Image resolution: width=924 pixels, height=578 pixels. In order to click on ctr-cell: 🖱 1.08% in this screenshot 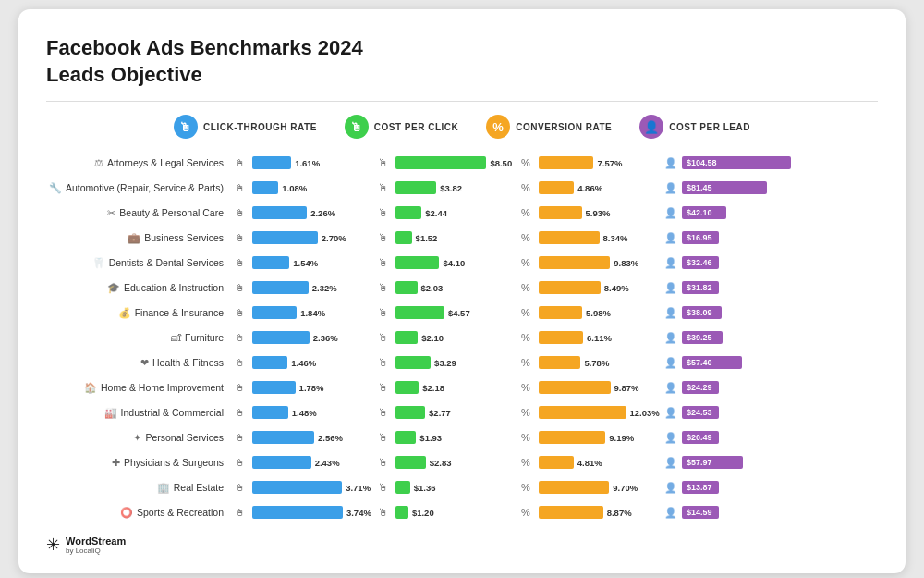, I will do `click(303, 188)`.